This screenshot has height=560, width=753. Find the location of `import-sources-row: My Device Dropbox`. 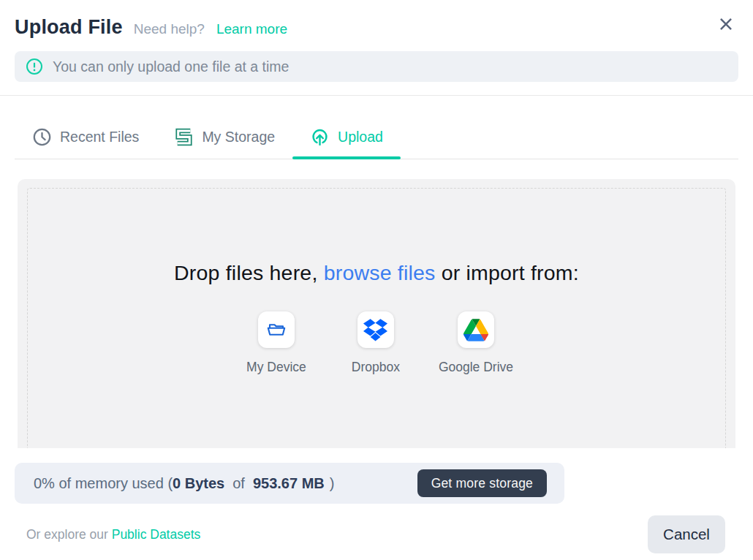

import-sources-row: My Device Dropbox is located at coordinates (376, 344).